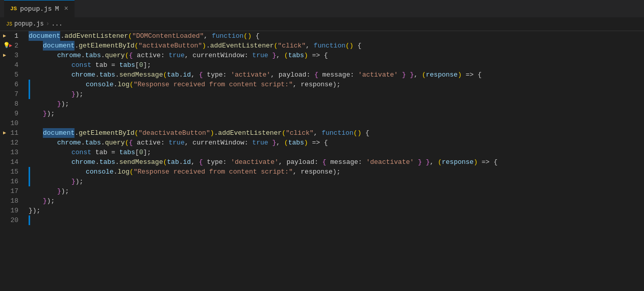 The height and width of the screenshot is (291, 644). I want to click on code-line-14: chrome.tabs.sendMessage(tab.id, { type: …, so click(336, 162).